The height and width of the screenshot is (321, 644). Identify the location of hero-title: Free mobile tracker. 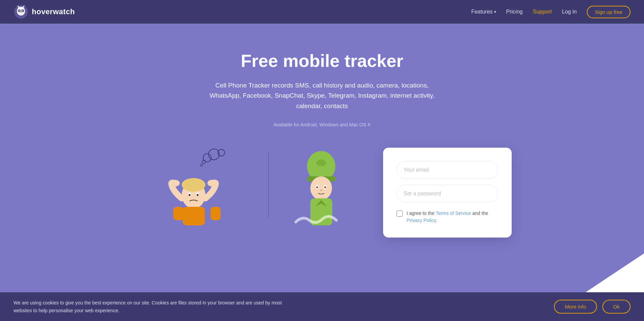
(322, 61).